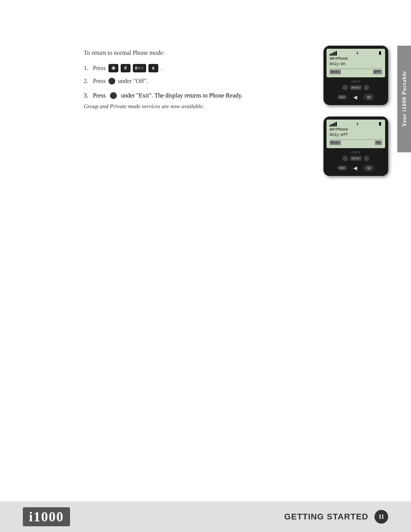 The width and height of the screenshot is (411, 532). Describe the element at coordinates (335, 72) in the screenshot. I see `phone-1-soft-left: Exit` at that location.